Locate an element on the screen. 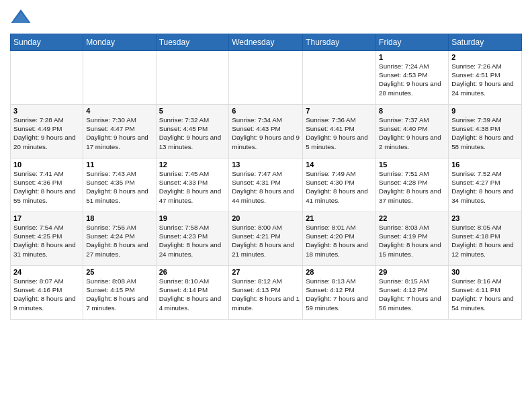 This screenshot has height=411, width=532. calendar-week-4: 17Sunrise: 7:54 AM Sunset: 4:25 PM Dayli… is located at coordinates (266, 239).